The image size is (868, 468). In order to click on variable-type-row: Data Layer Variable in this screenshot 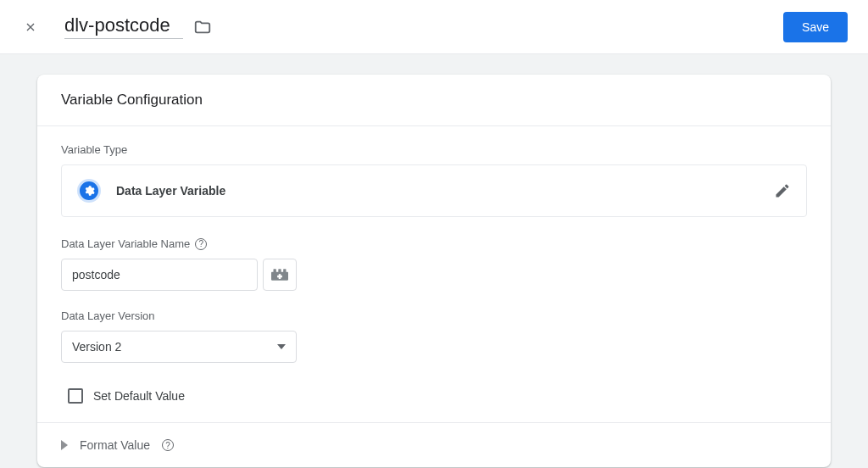, I will do `click(434, 191)`.